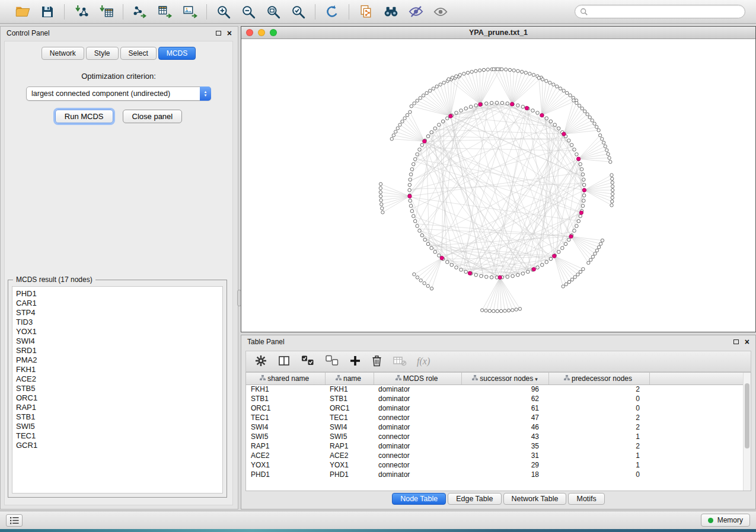 This screenshot has height=532, width=756. What do you see at coordinates (117, 313) in the screenshot?
I see `mcds-result-item: STP4` at bounding box center [117, 313].